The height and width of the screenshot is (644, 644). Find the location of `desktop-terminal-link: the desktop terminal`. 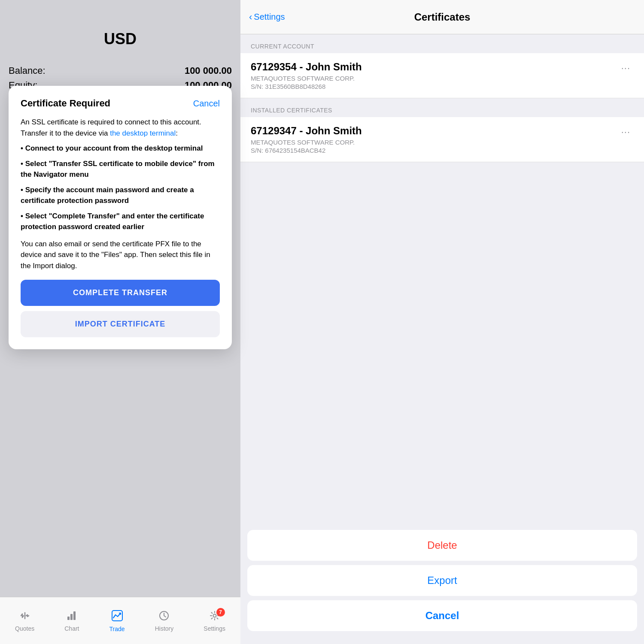

desktop-terminal-link: the desktop terminal is located at coordinates (143, 133).